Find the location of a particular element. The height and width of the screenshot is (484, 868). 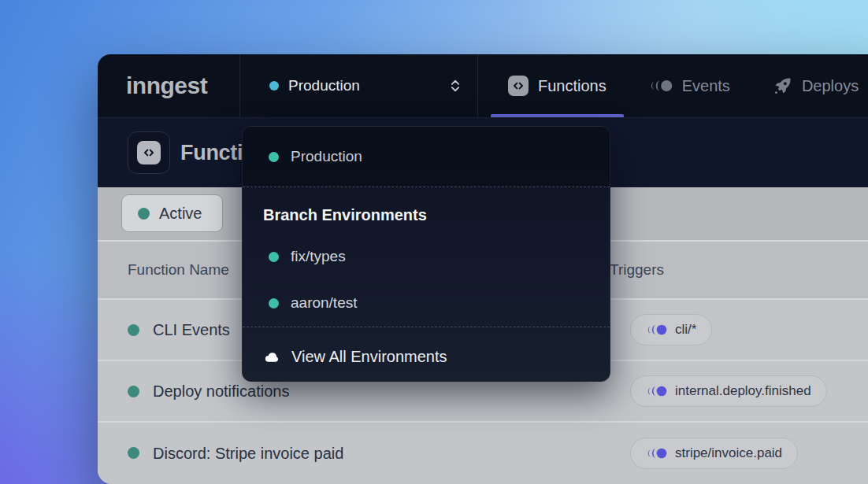

dropdown-item-branch: aaron/test is located at coordinates (426, 303).